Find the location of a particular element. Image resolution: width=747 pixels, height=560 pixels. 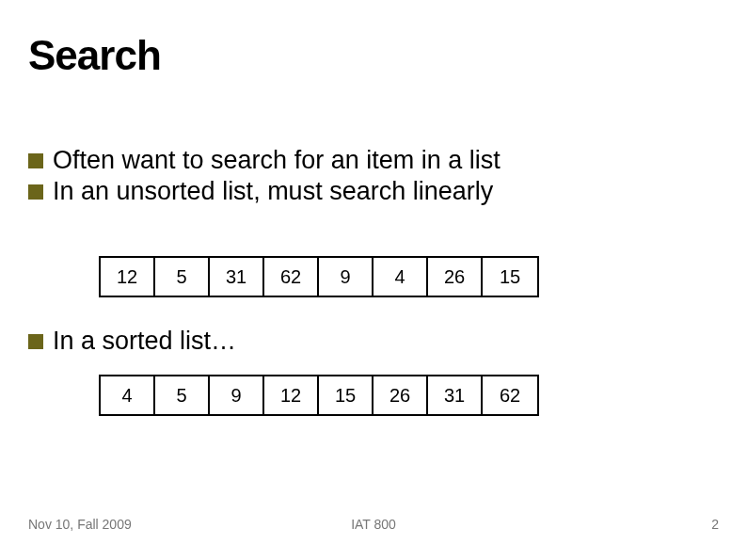

unsorted-list-table: 12 5 31 62 9 4 26 15 is located at coordinates (319, 277).